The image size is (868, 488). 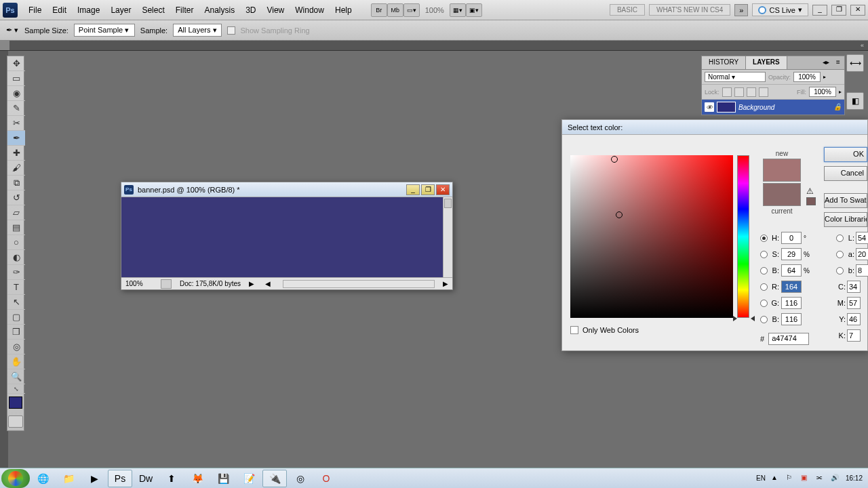 What do you see at coordinates (223, 479) in the screenshot?
I see `taskbar-app2: 💾` at bounding box center [223, 479].